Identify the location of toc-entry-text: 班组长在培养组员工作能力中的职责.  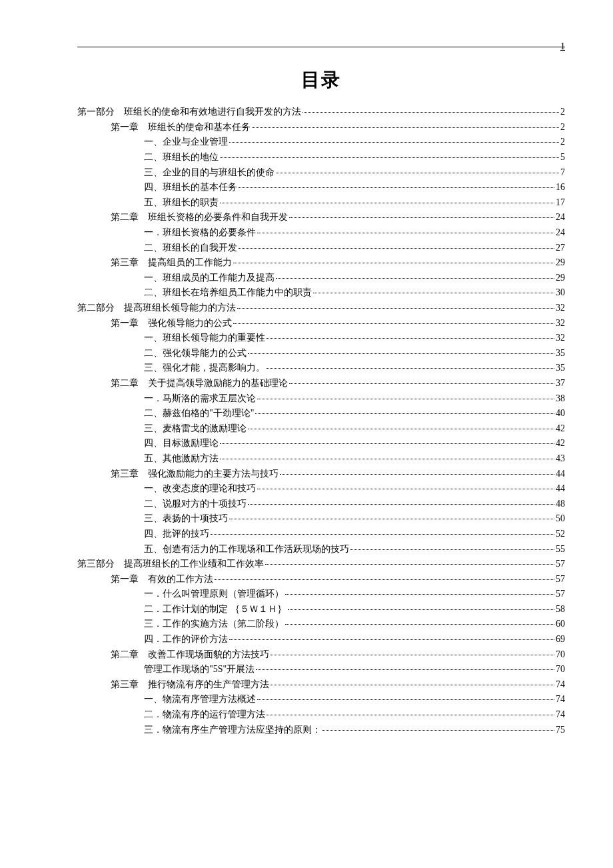
(237, 292).